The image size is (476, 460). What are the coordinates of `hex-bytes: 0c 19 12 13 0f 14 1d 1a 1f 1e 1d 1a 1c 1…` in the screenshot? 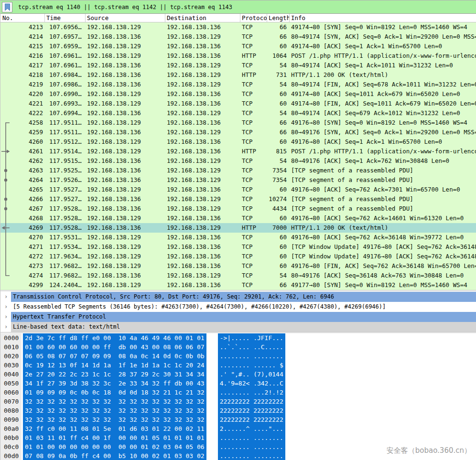 It's located at (115, 365).